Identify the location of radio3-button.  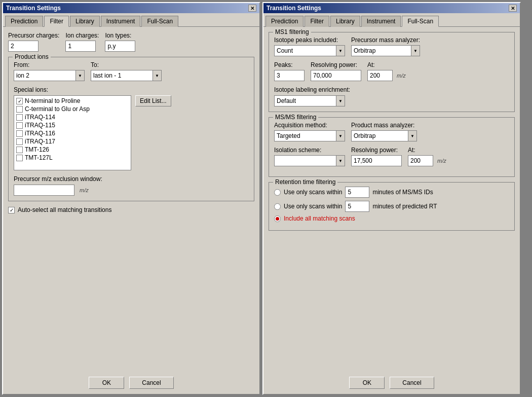
(278, 219).